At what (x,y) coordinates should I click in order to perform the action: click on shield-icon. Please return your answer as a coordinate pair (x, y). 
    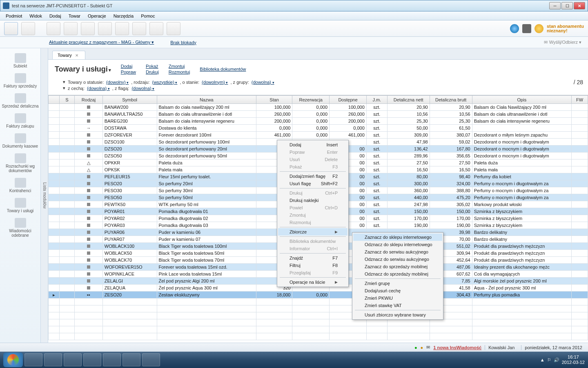
    Looking at the image, I should click on (539, 29).